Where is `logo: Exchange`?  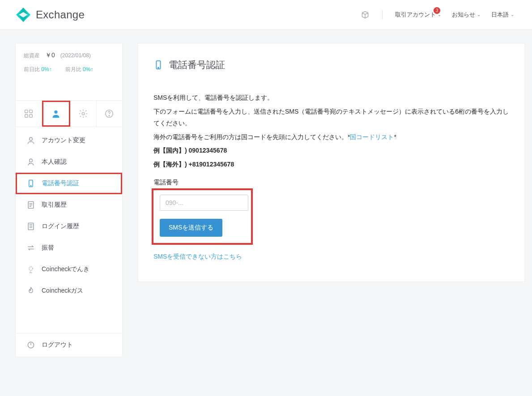 logo: Exchange is located at coordinates (50, 15).